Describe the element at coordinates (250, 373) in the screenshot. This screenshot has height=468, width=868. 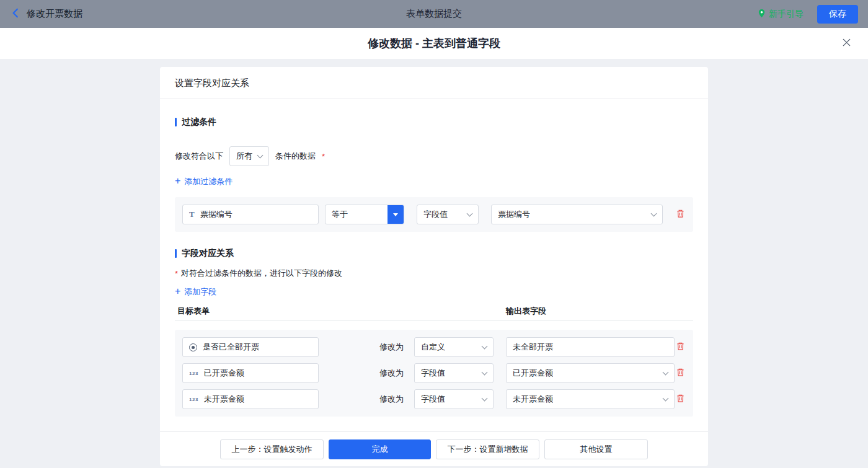
I see `target-field-select: 123 已开票金额` at that location.